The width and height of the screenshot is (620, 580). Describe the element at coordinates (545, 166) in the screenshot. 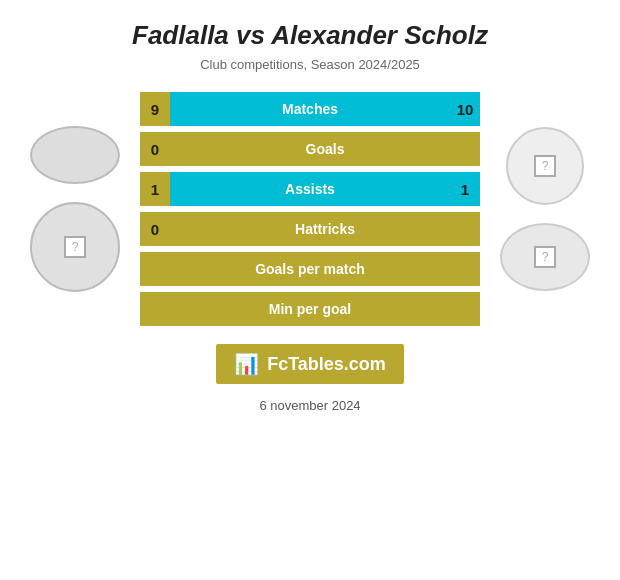

I see `player-right-top-question: ?` at that location.